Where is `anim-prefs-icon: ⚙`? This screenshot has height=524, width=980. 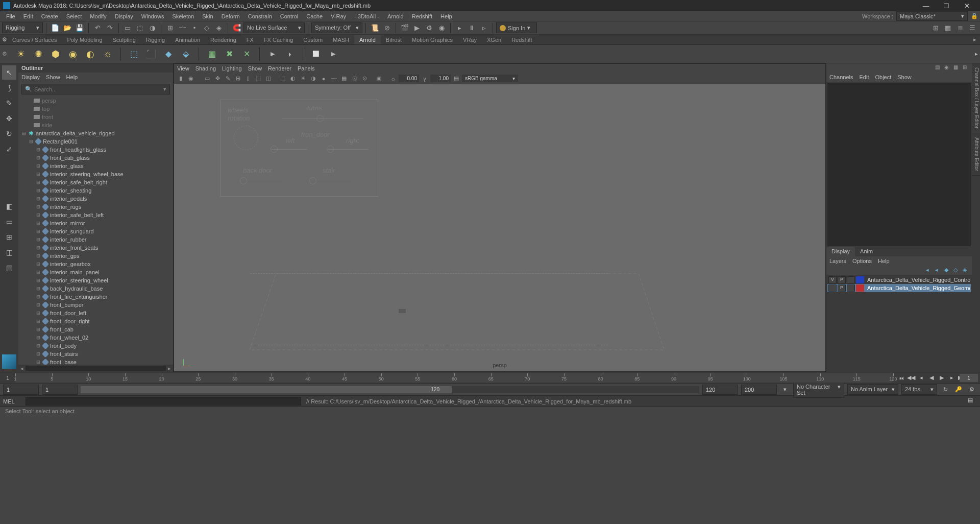
anim-prefs-icon: ⚙ is located at coordinates (972, 390).